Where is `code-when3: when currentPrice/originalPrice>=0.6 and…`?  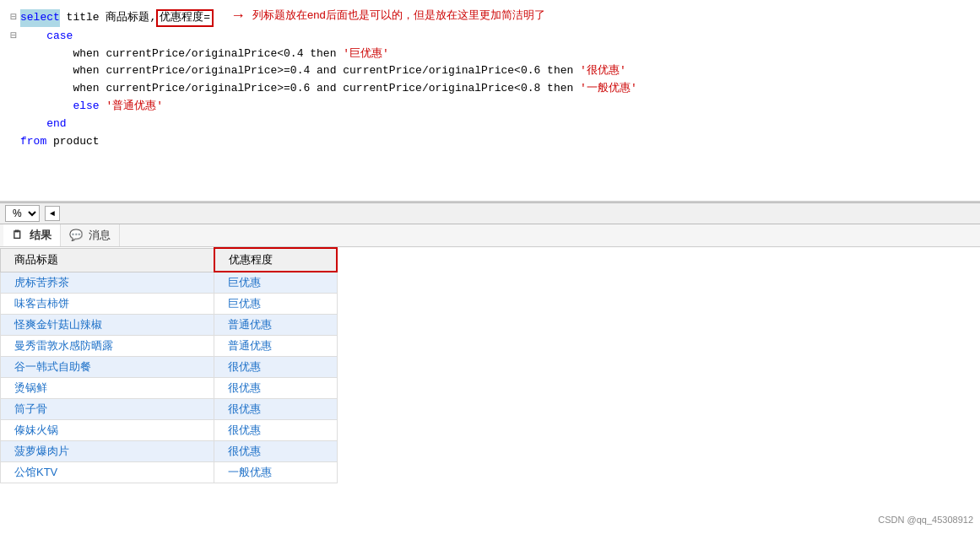
code-when3: when currentPrice/originalPrice>=0.6 and… is located at coordinates (300, 89).